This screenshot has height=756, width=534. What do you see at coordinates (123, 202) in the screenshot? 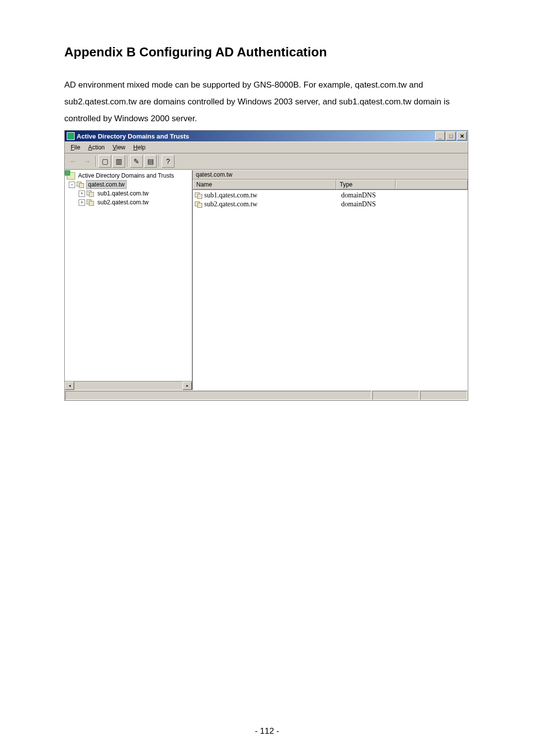
I see `tree-item-label: sub2.qatest.com.tw` at bounding box center [123, 202].